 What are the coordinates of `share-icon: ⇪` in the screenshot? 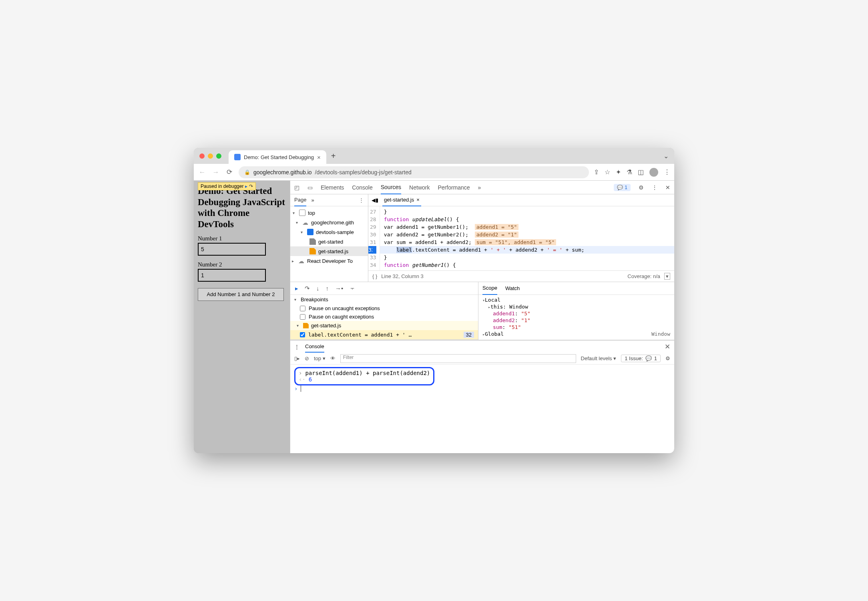 It's located at (597, 172).